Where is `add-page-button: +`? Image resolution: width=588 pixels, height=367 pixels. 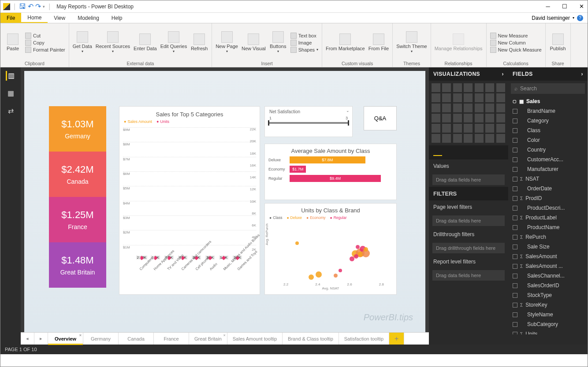 add-page-button: + is located at coordinates (397, 338).